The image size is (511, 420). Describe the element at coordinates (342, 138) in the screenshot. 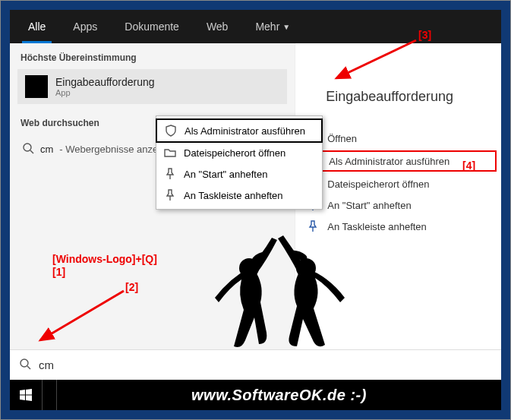

I see `action-open-label: Öffnen` at that location.